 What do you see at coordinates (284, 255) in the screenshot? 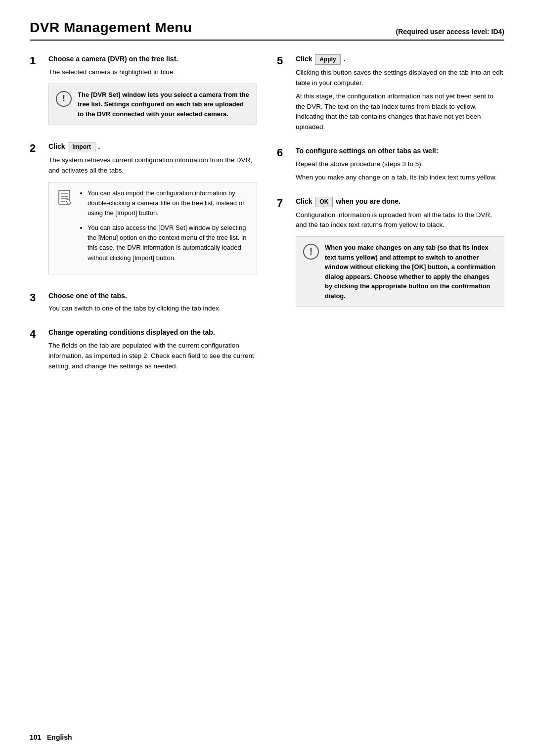
I see `step-7-number: 7` at bounding box center [284, 255].